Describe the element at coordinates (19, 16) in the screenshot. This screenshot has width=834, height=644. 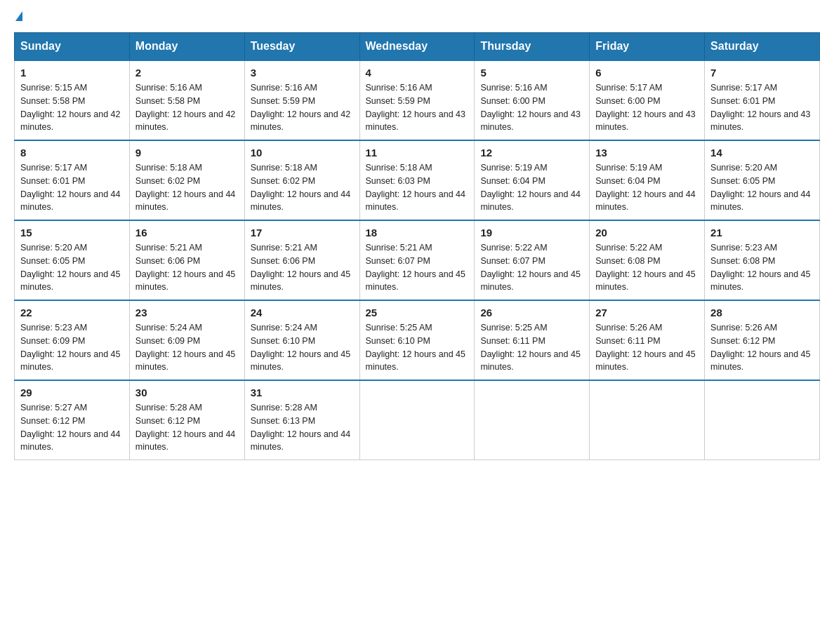
I see `logo-triangle-icon` at that location.